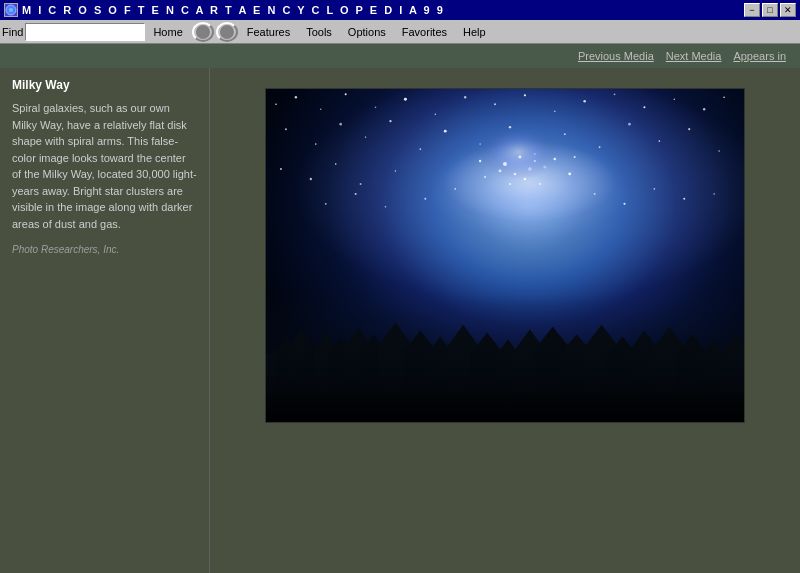 This screenshot has height=573, width=800. What do you see at coordinates (227, 32) in the screenshot?
I see `forward-button` at bounding box center [227, 32].